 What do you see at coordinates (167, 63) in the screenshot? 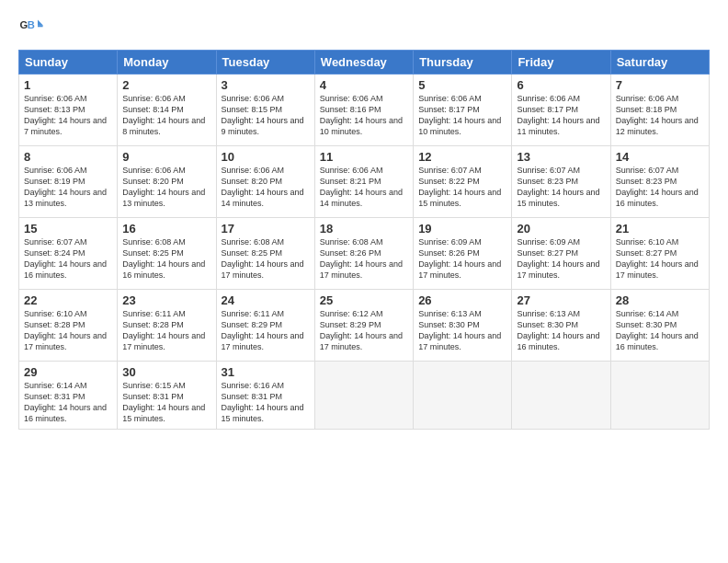
I see `header-monday: Monday` at bounding box center [167, 63].